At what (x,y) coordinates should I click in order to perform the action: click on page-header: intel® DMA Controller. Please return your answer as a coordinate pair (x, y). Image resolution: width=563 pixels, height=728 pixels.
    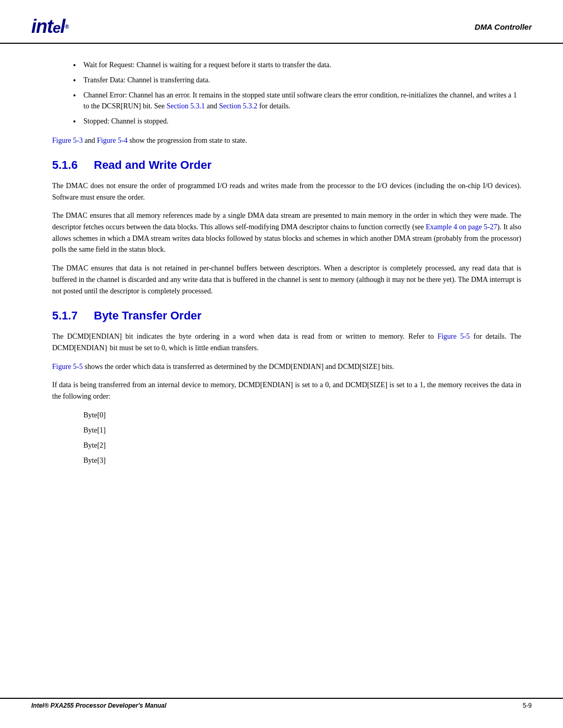
    Looking at the image, I should click on (282, 22).